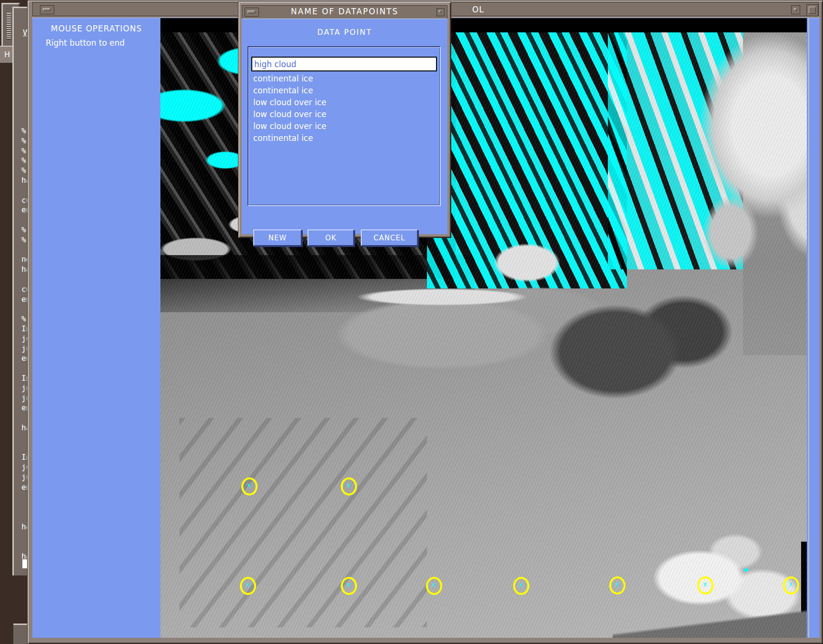 This screenshot has width=823, height=644. What do you see at coordinates (252, 12) in the screenshot?
I see `dialog-menu-button` at bounding box center [252, 12].